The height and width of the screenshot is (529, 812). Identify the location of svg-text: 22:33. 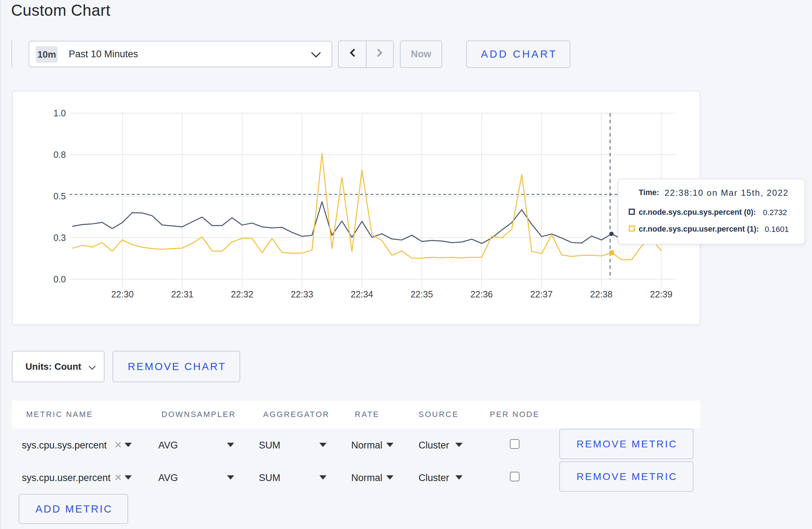
(302, 294).